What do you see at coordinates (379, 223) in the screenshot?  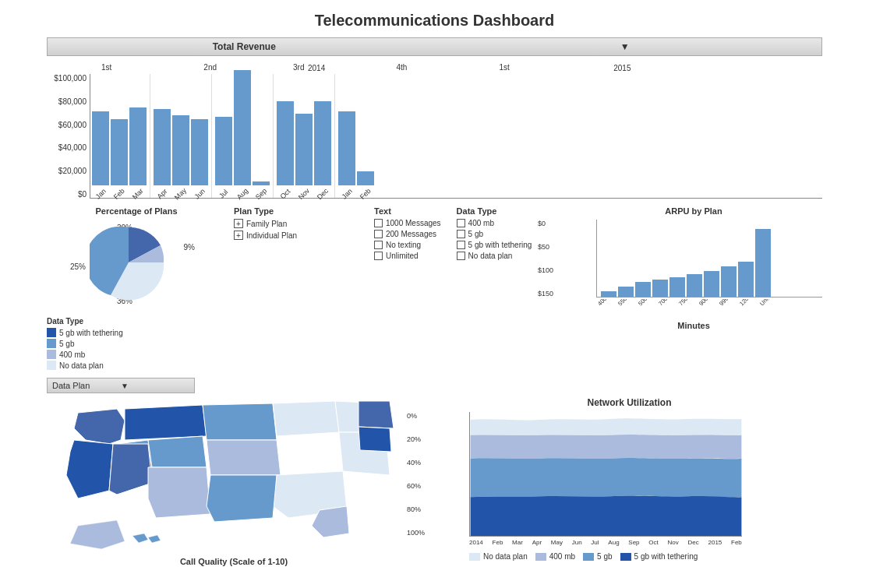 I see `checkbox-1000msg` at bounding box center [379, 223].